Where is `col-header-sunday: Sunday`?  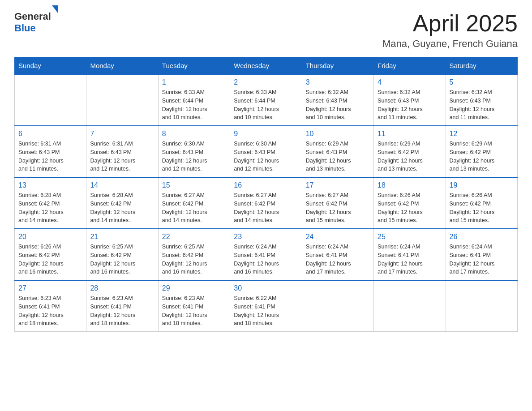 col-header-sunday: Sunday is located at coordinates (51, 66).